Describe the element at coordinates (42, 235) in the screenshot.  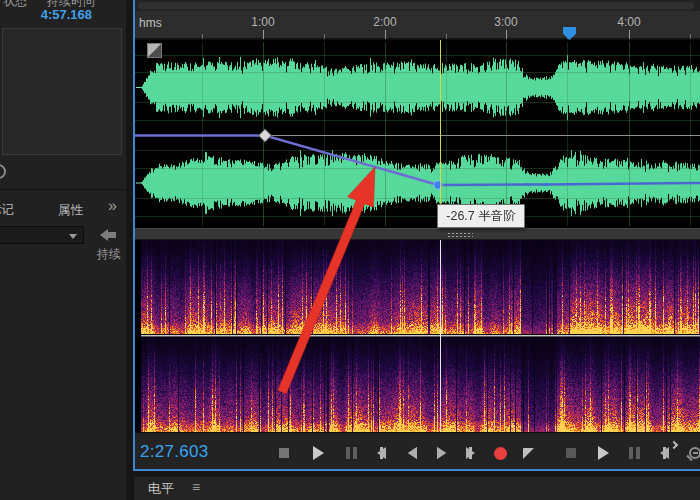
I see `marker-type-select` at that location.